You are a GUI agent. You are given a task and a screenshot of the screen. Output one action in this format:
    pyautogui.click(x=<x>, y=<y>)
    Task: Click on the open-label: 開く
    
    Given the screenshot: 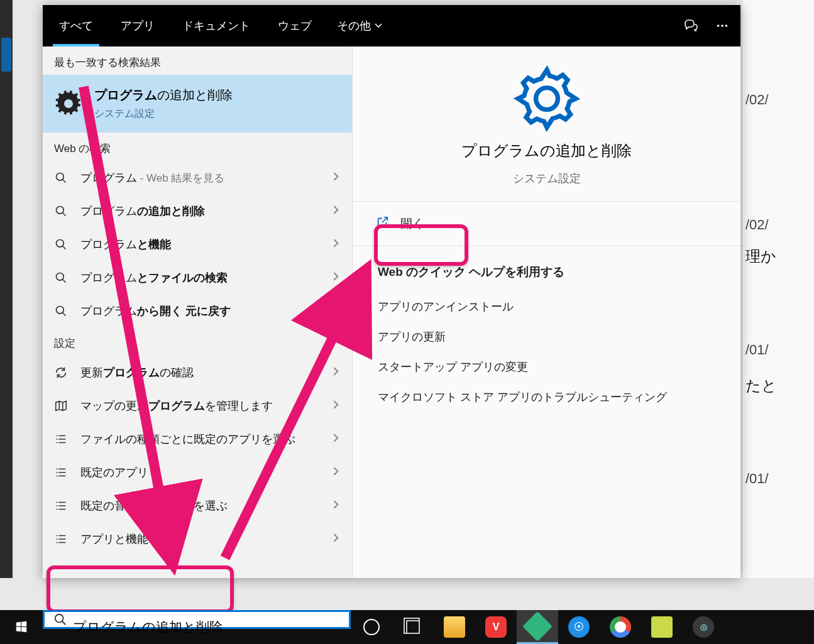 What is the action you would take?
    pyautogui.click(x=412, y=224)
    